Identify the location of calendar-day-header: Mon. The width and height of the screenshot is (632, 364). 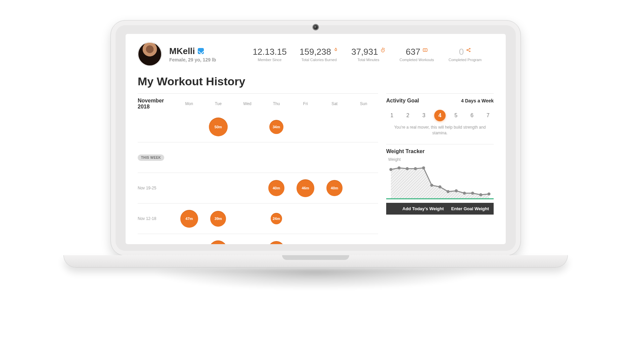
(189, 104).